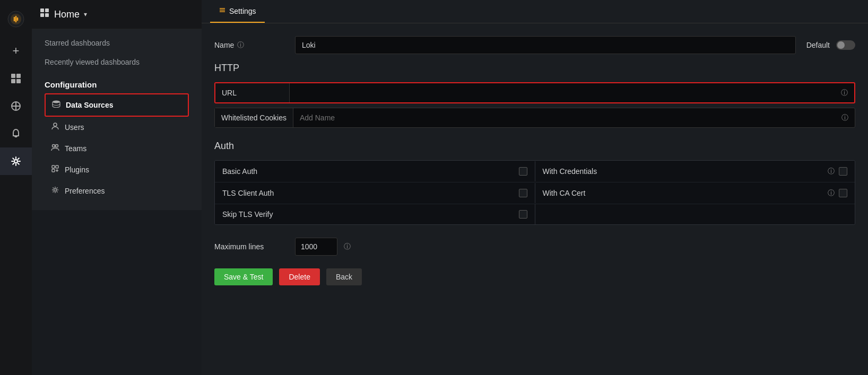  I want to click on basic-auth-cell: Basic Auth, so click(375, 171).